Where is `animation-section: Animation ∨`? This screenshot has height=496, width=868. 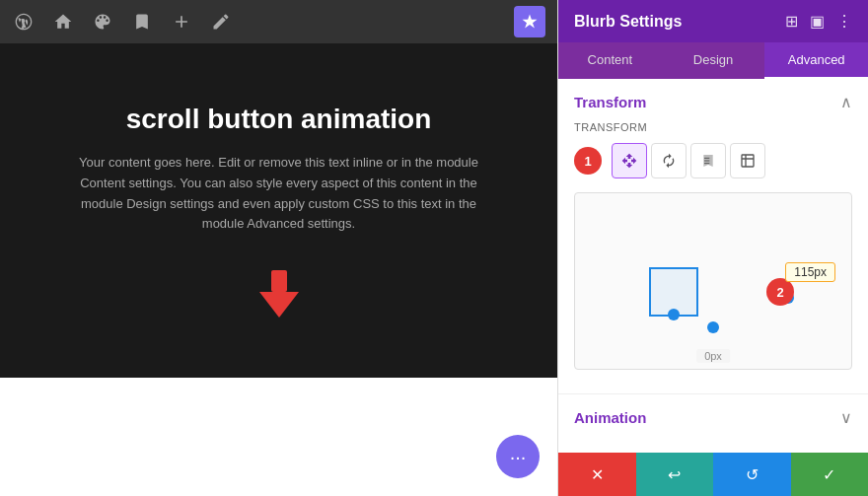
animation-section: Animation ∨ is located at coordinates (713, 417).